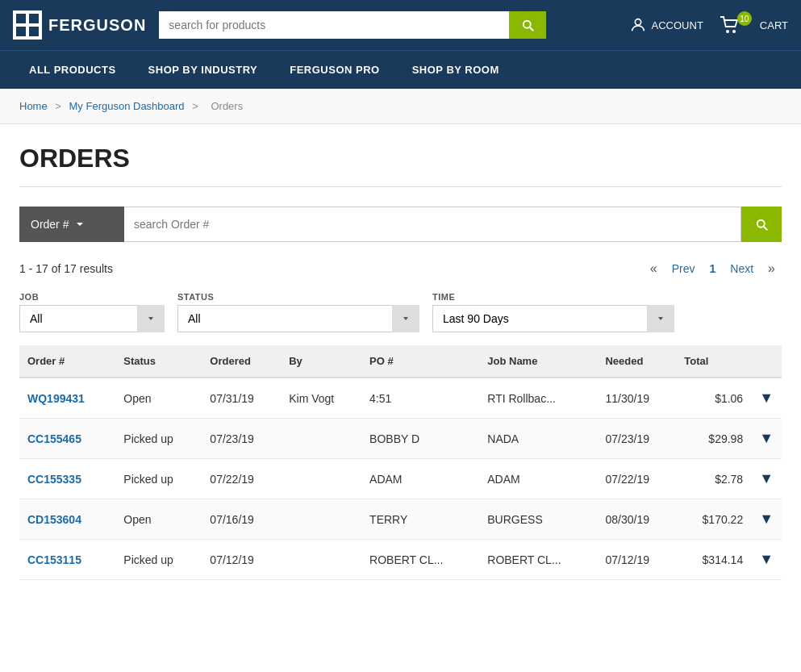 The image size is (801, 672). What do you see at coordinates (774, 26) in the screenshot?
I see `cart-label: CART` at bounding box center [774, 26].